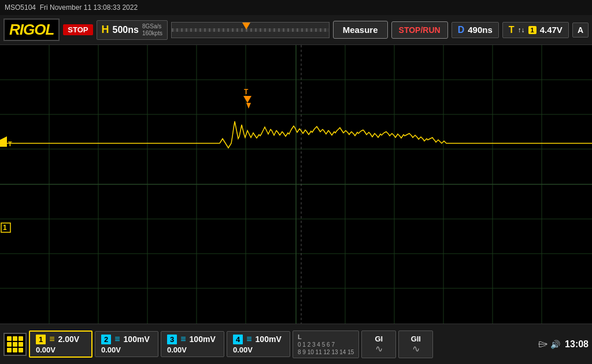 Image resolution: width=592 pixels, height=364 pixels. Describe the element at coordinates (5, 228) in the screenshot. I see `svg-text: 1` at that location.